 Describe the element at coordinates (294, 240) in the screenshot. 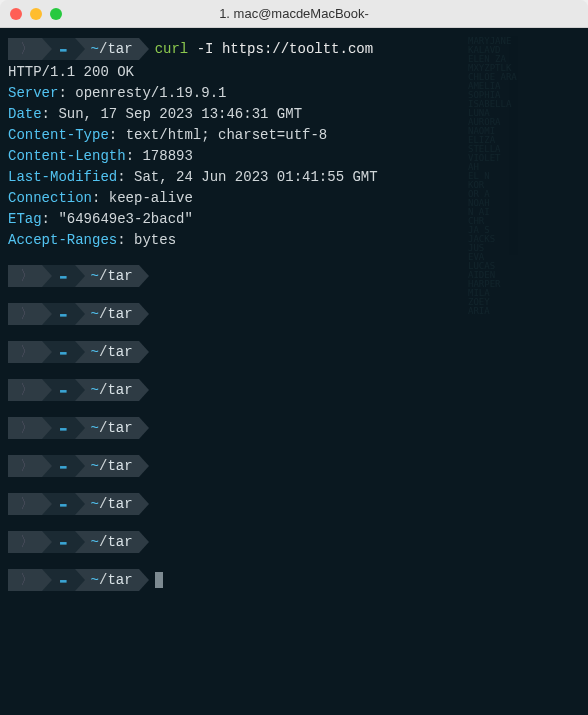

I see `header-line: Accept-Ranges: bytes` at that location.